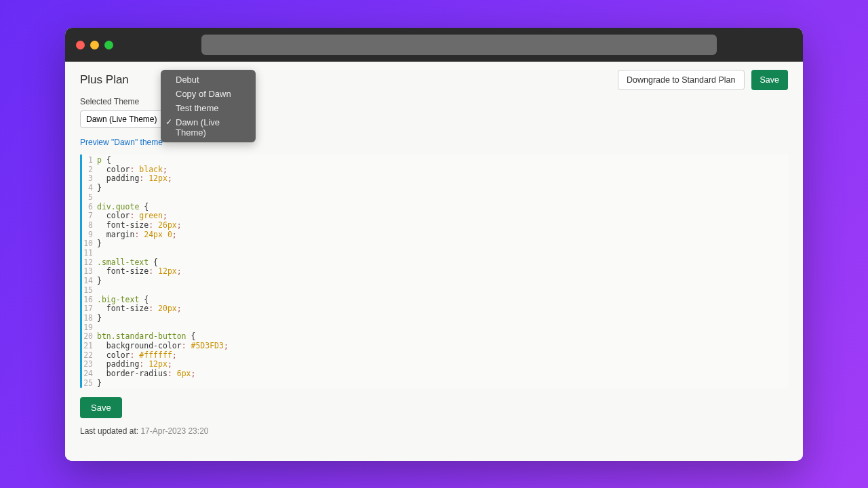 This screenshot has height=488, width=868. I want to click on code-line: 1p {, so click(435, 161).